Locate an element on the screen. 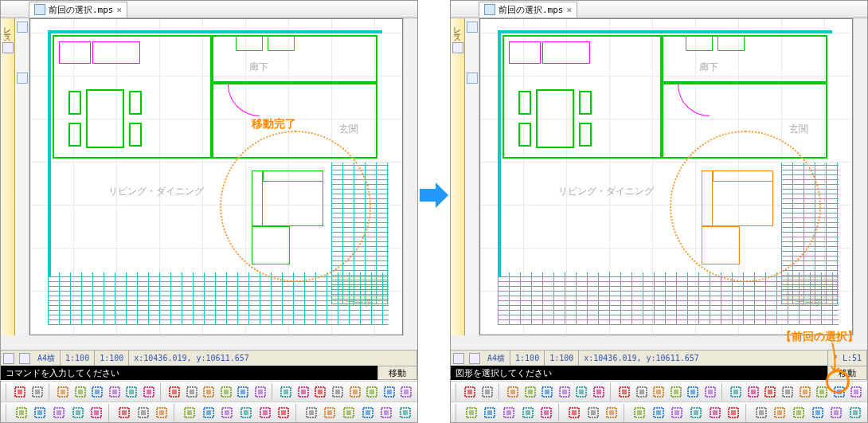 This screenshot has height=423, width=868. layer-icon is located at coordinates (192, 392).